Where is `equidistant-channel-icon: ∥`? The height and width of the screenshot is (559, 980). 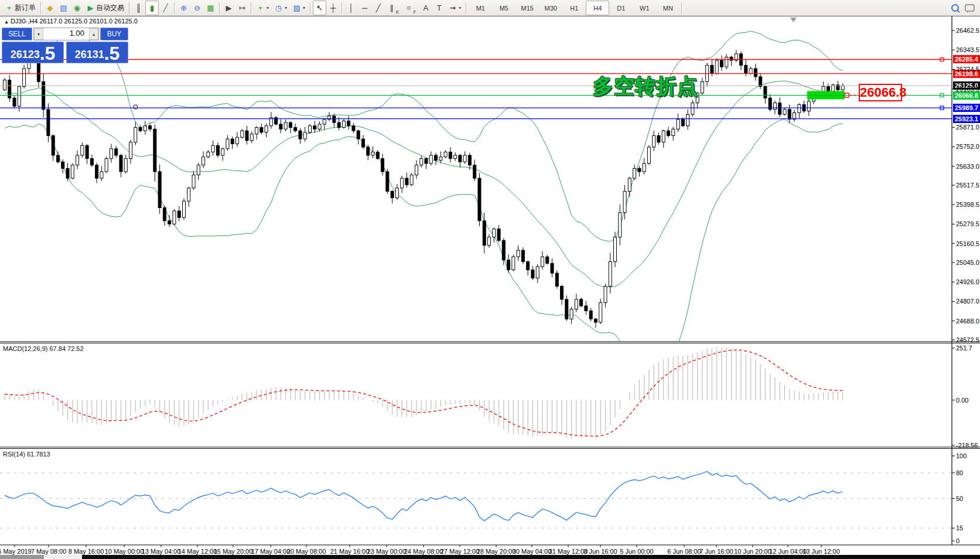
equidistant-channel-icon: ∥ is located at coordinates (391, 8).